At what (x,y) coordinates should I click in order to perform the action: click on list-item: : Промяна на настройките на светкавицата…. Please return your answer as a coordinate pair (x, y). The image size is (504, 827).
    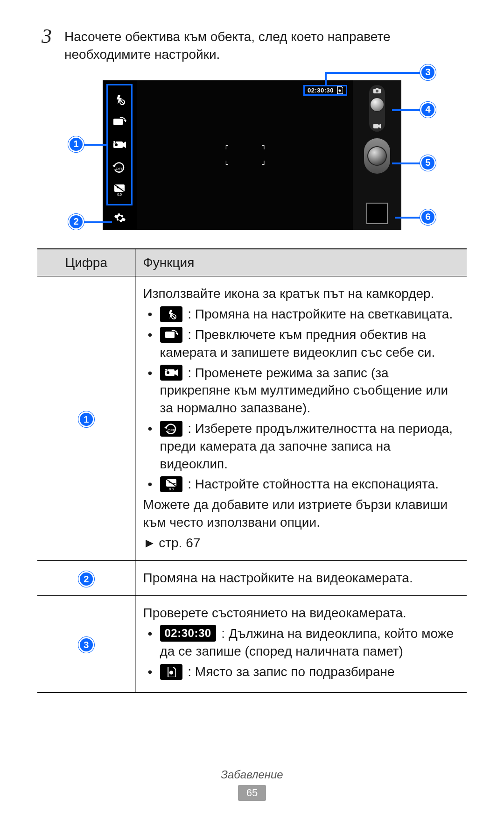
    Looking at the image, I should click on (303, 314).